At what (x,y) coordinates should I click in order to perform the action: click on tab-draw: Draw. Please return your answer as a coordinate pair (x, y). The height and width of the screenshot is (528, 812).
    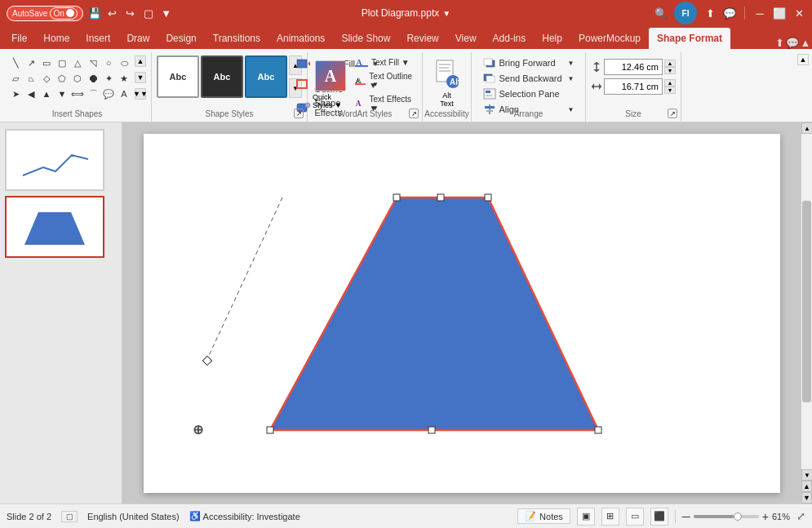
    Looking at the image, I should click on (138, 38).